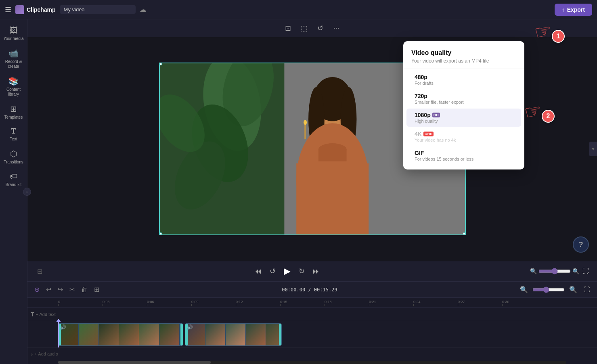 The height and width of the screenshot is (364, 597). I want to click on ruler-mark-21: 0:21, so click(391, 303).